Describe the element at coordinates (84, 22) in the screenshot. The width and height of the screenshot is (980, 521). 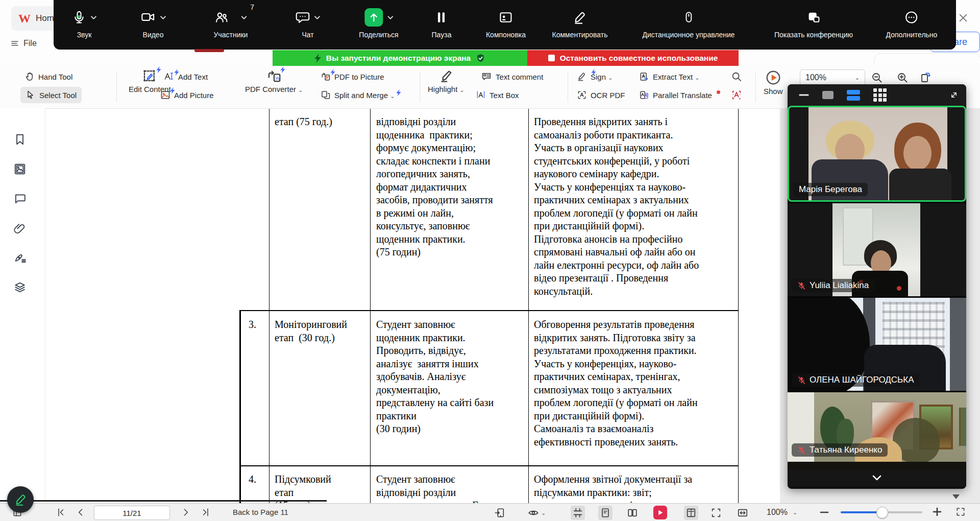
I see `zoom-audio-button: Звук` at that location.